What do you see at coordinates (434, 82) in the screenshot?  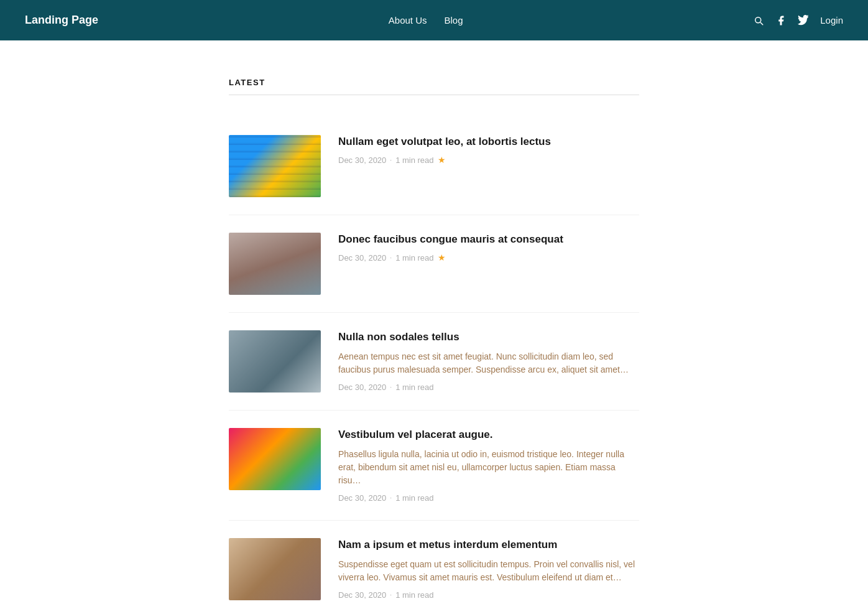 I see `section-label: LATEST` at bounding box center [434, 82].